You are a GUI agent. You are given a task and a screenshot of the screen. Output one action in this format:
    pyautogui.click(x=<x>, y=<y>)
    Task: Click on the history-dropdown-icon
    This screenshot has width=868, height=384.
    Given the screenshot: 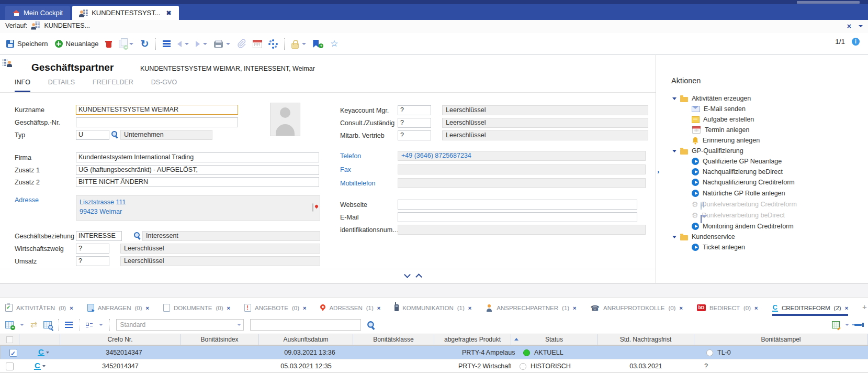 What is the action you would take?
    pyautogui.click(x=861, y=26)
    